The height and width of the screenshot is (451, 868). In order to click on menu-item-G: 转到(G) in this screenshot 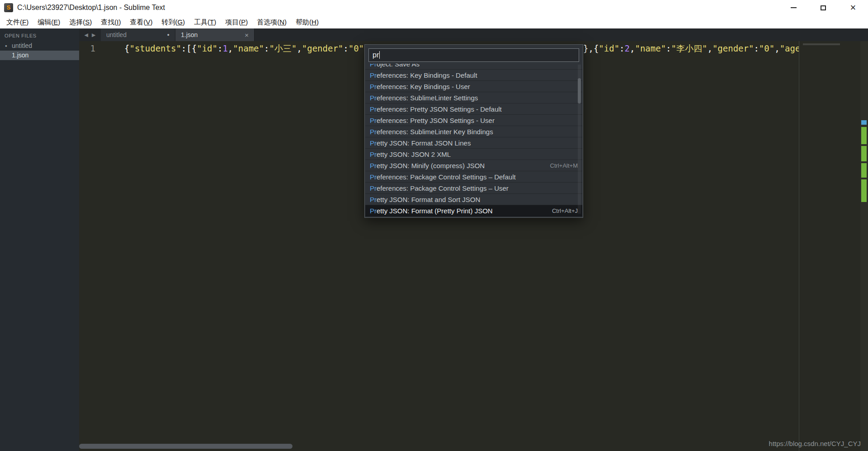, I will do `click(173, 22)`.